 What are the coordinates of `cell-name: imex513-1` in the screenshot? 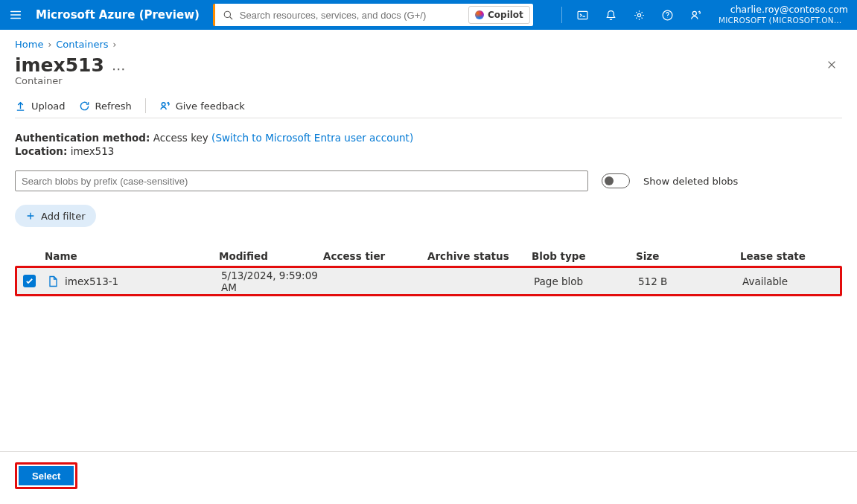 It's located at (92, 281).